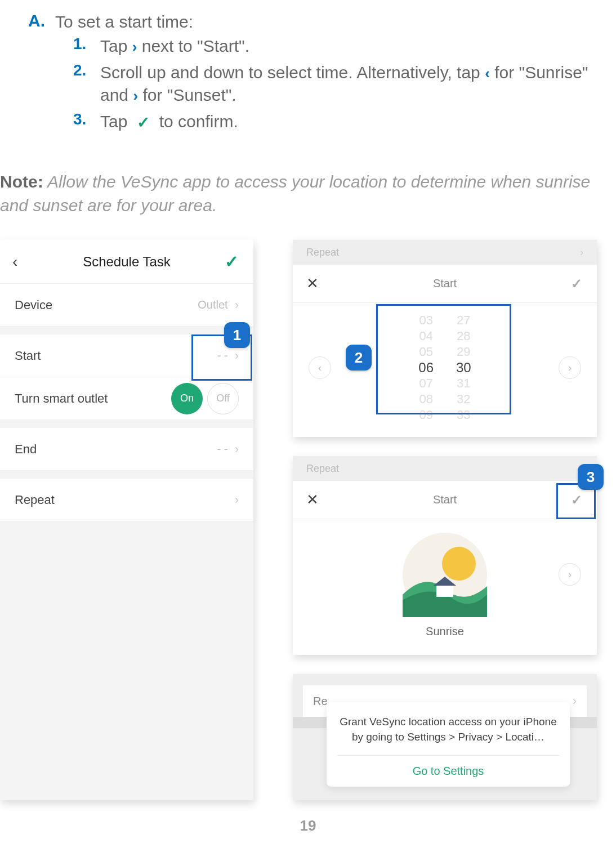 The height and width of the screenshot is (861, 616). I want to click on header-title: Schedule Task, so click(127, 262).